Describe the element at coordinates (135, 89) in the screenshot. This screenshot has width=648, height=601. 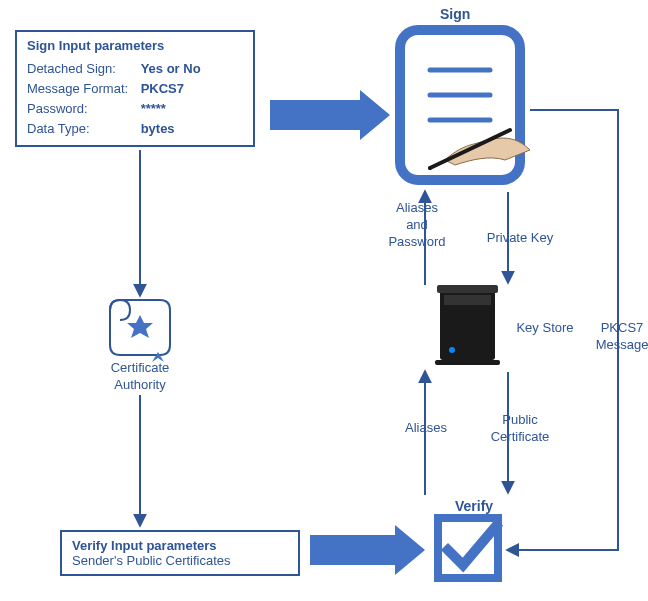
I see `param-row: Message Format: PKCS7` at that location.